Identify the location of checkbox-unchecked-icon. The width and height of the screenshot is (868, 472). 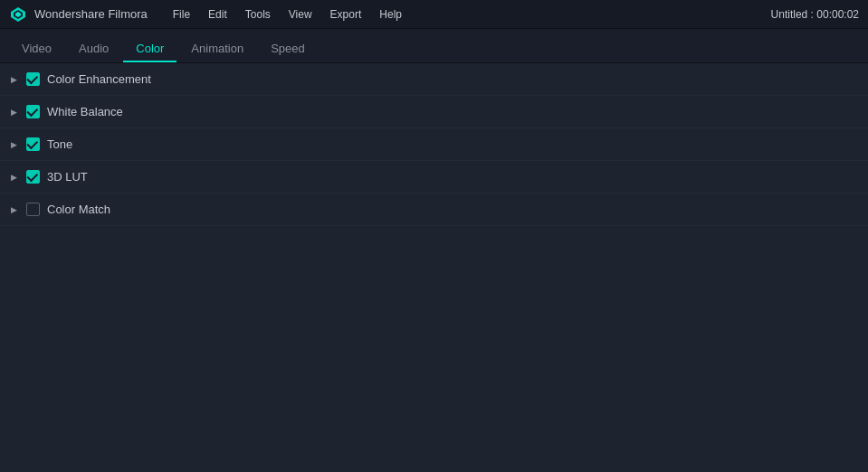
(33, 210).